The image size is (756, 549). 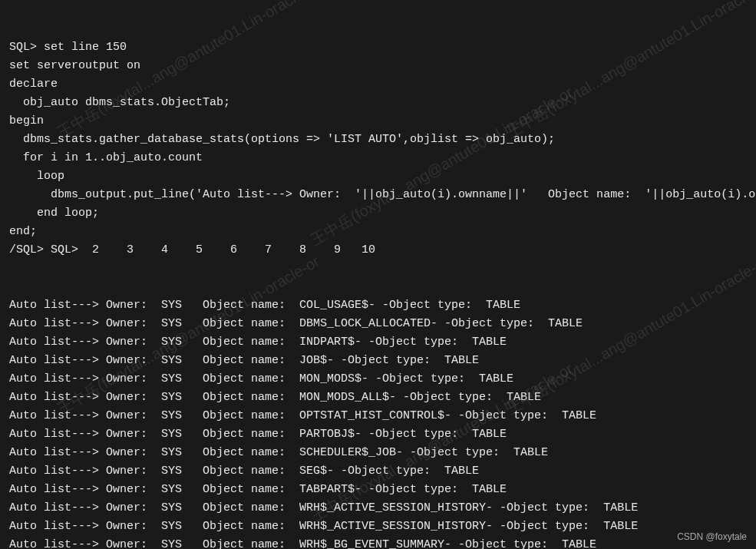 What do you see at coordinates (378, 342) in the screenshot?
I see `output-row: Auto list---> Owner: SYS Object name: IN…` at bounding box center [378, 342].